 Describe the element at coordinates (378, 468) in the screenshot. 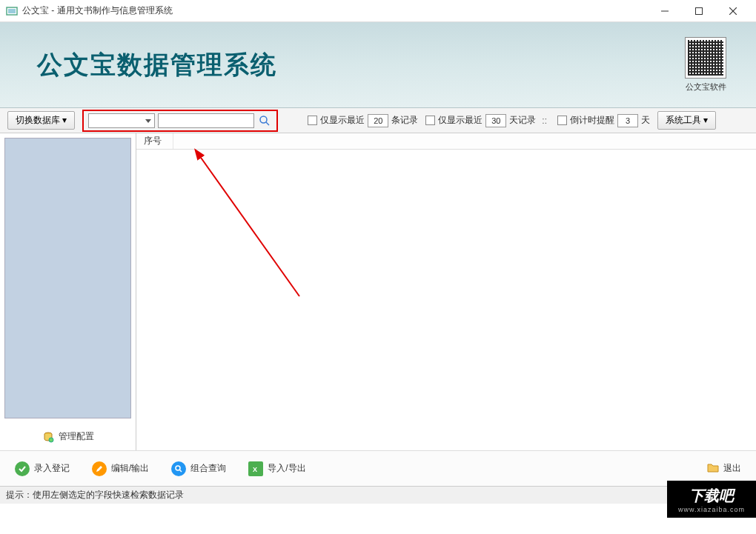

I see `bottom-toolbar: 录入登记 编辑/输出 组合查询 X 导入/导出 退出` at that location.